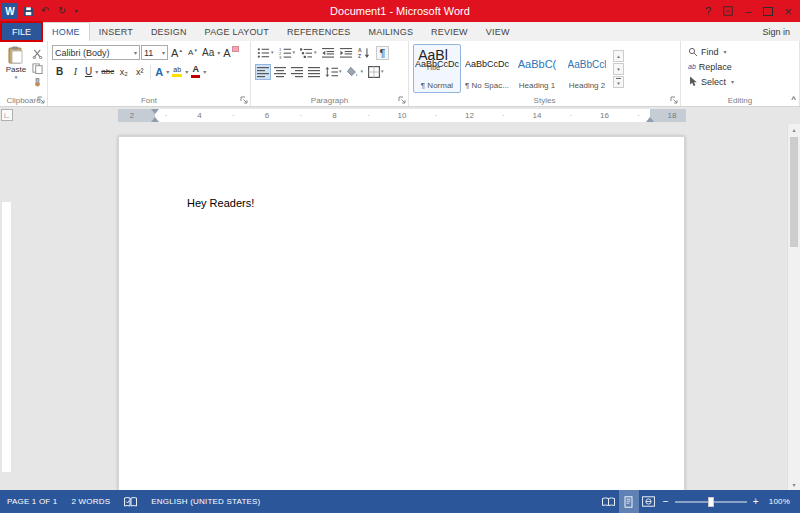 The height and width of the screenshot is (513, 800). Describe the element at coordinates (192, 53) in the screenshot. I see `shrink-font-button: A▾` at that location.